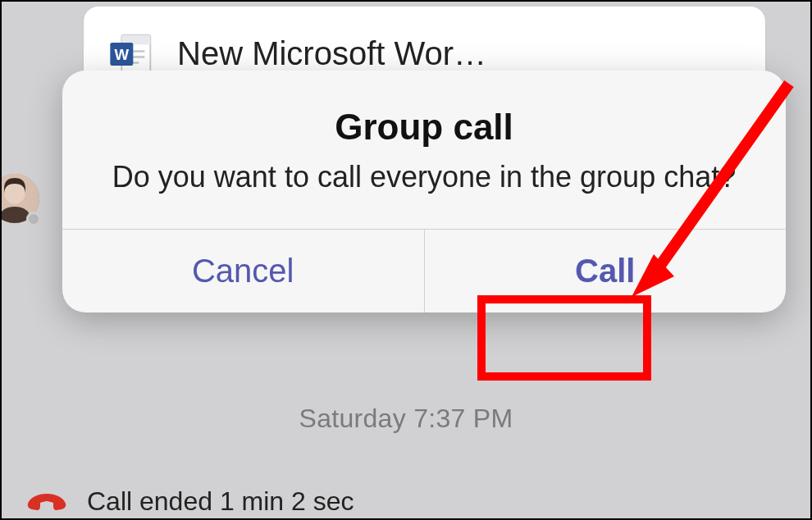 Image resolution: width=812 pixels, height=520 pixels. What do you see at coordinates (122, 54) in the screenshot?
I see `svg-text: W` at bounding box center [122, 54].